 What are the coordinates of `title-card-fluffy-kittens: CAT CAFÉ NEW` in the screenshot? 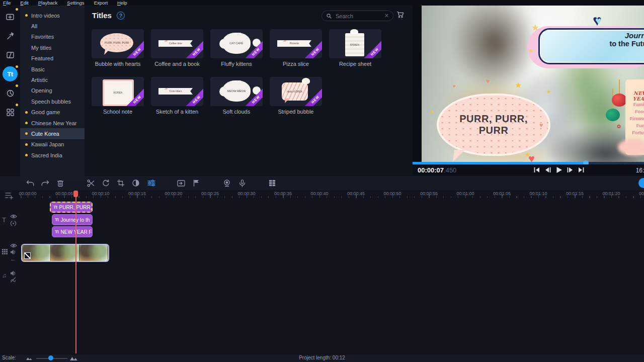 It's located at (236, 44).